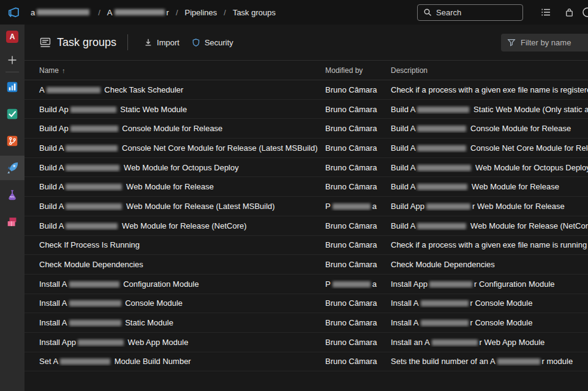  Describe the element at coordinates (175, 186) in the screenshot. I see `task-group-name: Build A Web Module for Release` at that location.